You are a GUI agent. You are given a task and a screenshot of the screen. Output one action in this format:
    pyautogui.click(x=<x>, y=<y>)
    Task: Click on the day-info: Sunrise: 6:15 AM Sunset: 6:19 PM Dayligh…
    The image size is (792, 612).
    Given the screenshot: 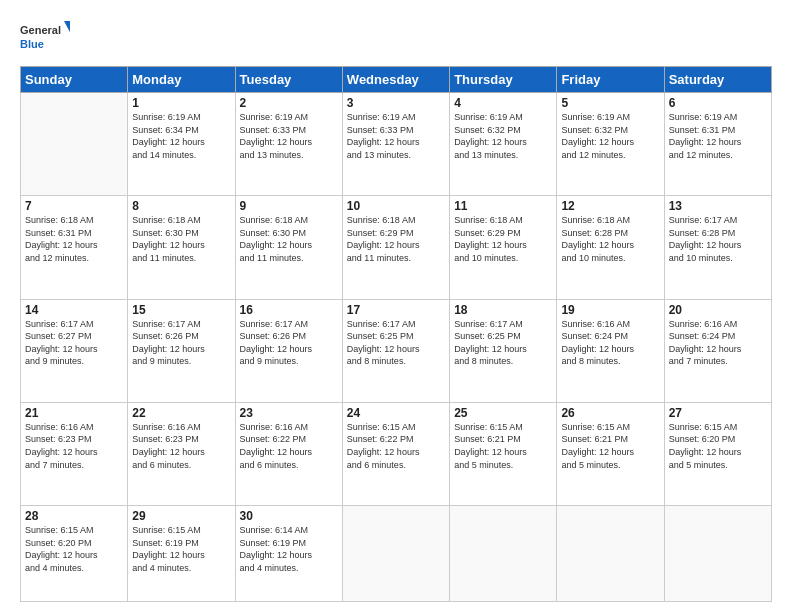 What is the action you would take?
    pyautogui.click(x=181, y=549)
    